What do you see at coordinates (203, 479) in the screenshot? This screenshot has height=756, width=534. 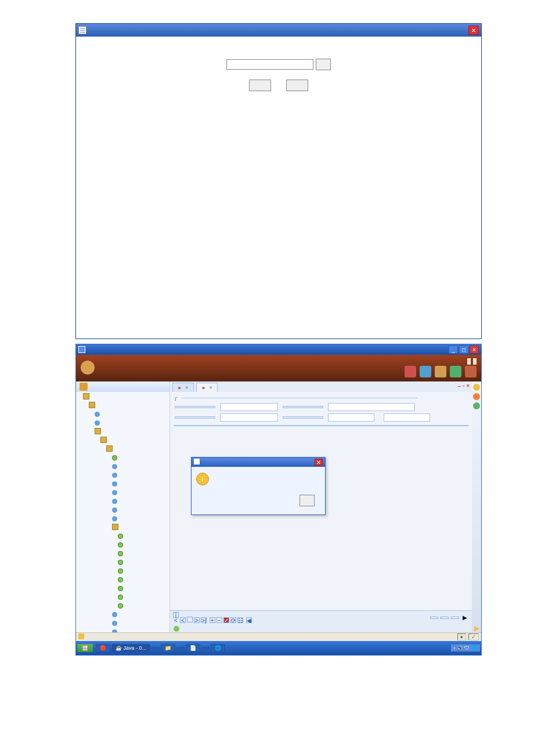 I see `info-icon: i` at bounding box center [203, 479].